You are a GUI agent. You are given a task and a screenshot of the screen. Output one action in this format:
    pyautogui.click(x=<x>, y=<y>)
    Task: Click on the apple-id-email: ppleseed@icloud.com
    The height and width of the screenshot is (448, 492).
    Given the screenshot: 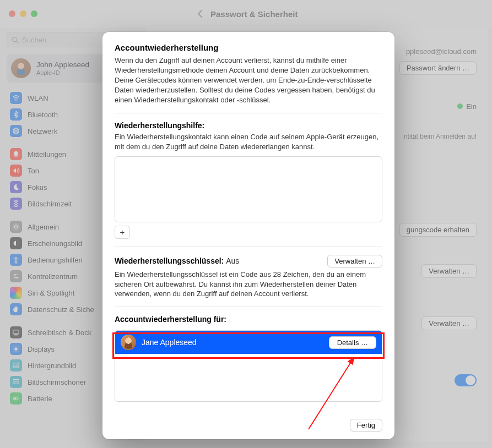 What is the action you would take?
    pyautogui.click(x=441, y=52)
    